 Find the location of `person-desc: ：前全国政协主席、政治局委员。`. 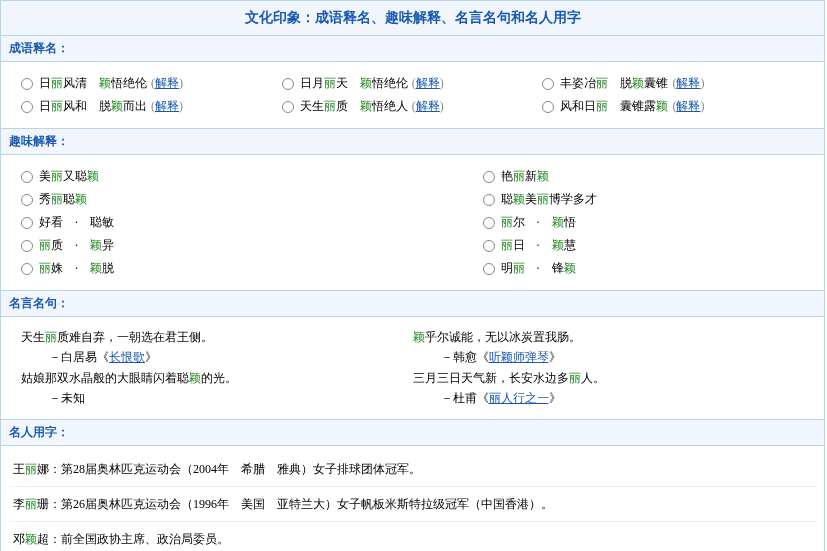

person-desc: ：前全国政协主席、政治局委员。 is located at coordinates (139, 539).